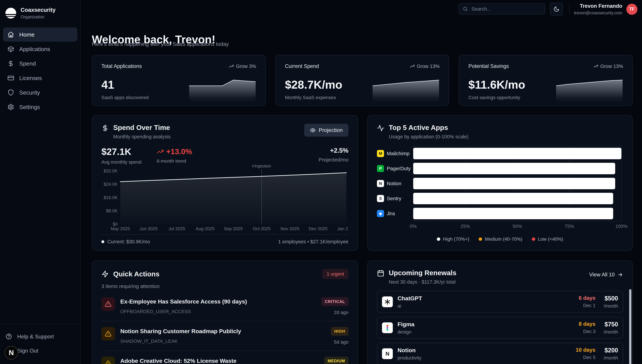 The width and height of the screenshot is (642, 364). I want to click on stat-trend: Grow 3%, so click(242, 66).